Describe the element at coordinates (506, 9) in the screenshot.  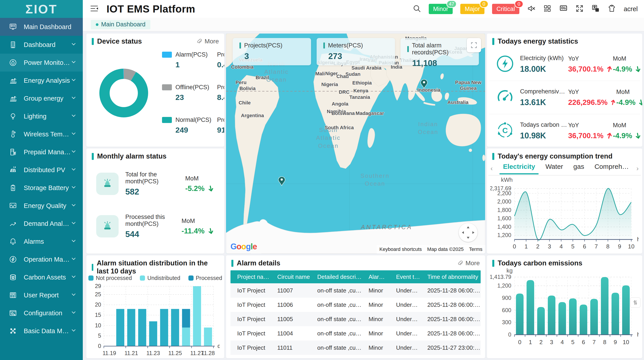
I see `alarm-badge-critical: Critical0` at that location.